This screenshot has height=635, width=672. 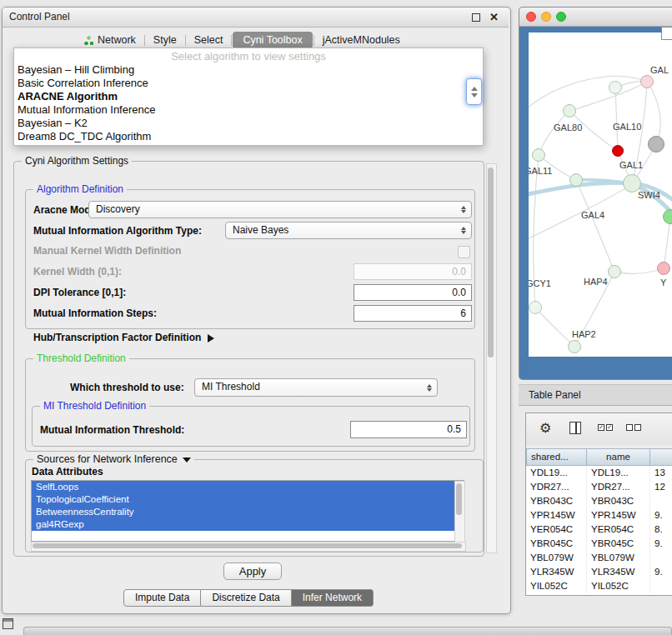 I want to click on algorithm-option: Bayesian – K2, so click(x=248, y=123).